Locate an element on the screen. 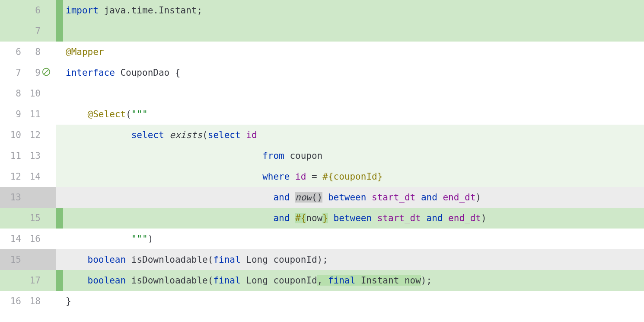 The image size is (644, 322). old-line-number: 11 is located at coordinates (11, 156).